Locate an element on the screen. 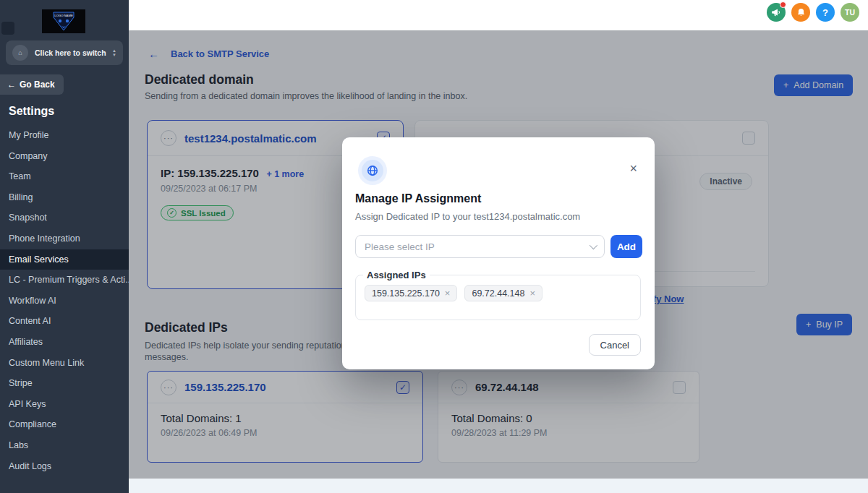 The image size is (868, 493). account-switcher-label: Click here to switch is located at coordinates (71, 53).